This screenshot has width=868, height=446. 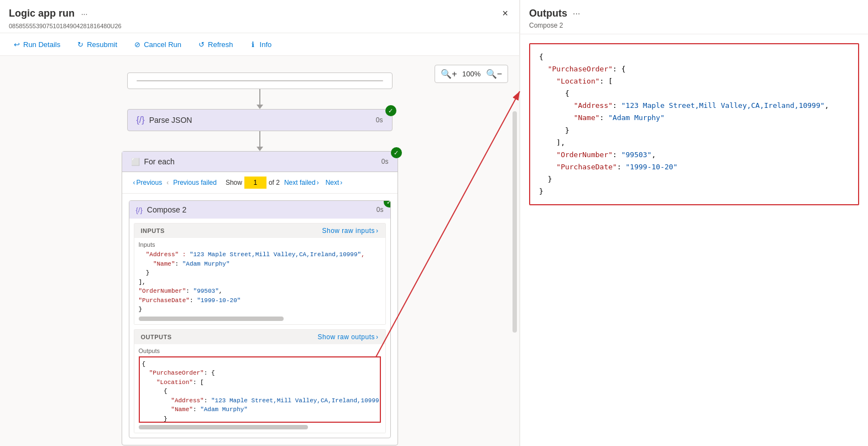 I want to click on outputs-header: OUTPUTS Show raw outputs ›, so click(x=260, y=337).